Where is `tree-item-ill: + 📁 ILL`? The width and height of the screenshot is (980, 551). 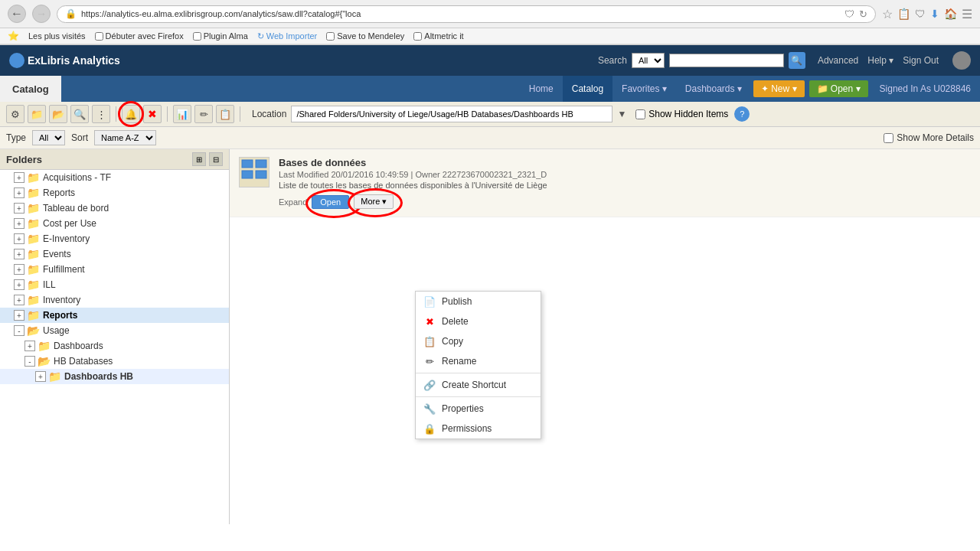 tree-item-ill: + 📁 ILL is located at coordinates (115, 285).